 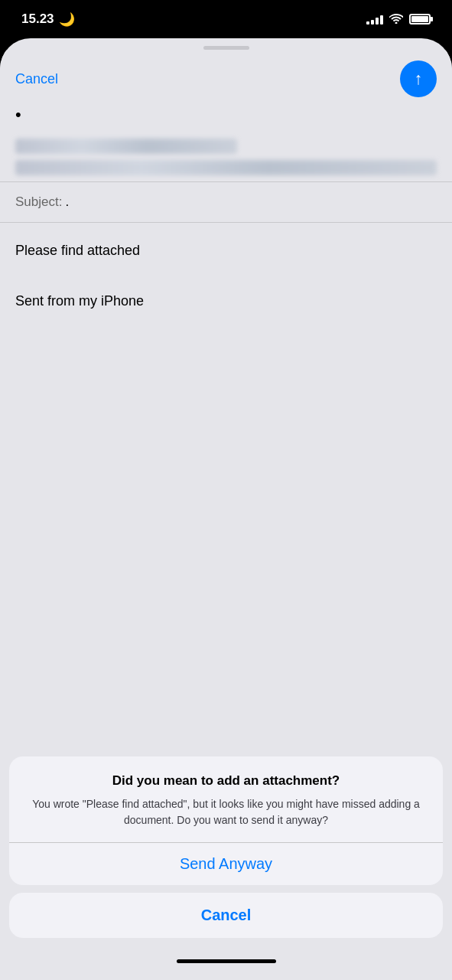 I want to click on alert-cancel-button: Cancel, so click(x=226, y=916).